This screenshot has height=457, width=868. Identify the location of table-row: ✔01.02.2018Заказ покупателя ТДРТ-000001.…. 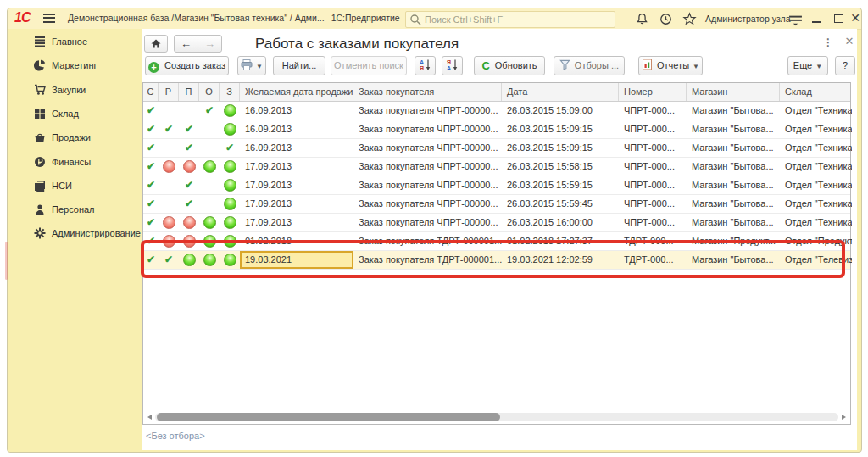
(497, 242).